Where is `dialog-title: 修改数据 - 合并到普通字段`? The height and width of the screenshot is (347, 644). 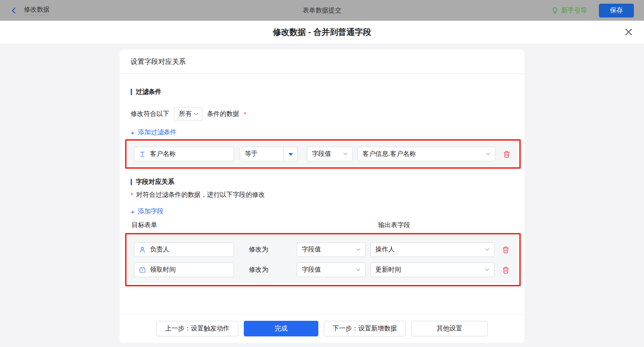 dialog-title: 修改数据 - 合并到普通字段 is located at coordinates (322, 32).